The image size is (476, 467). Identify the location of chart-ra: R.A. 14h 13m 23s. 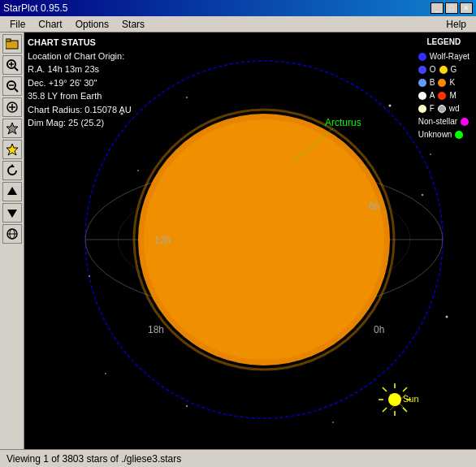
(80, 70).